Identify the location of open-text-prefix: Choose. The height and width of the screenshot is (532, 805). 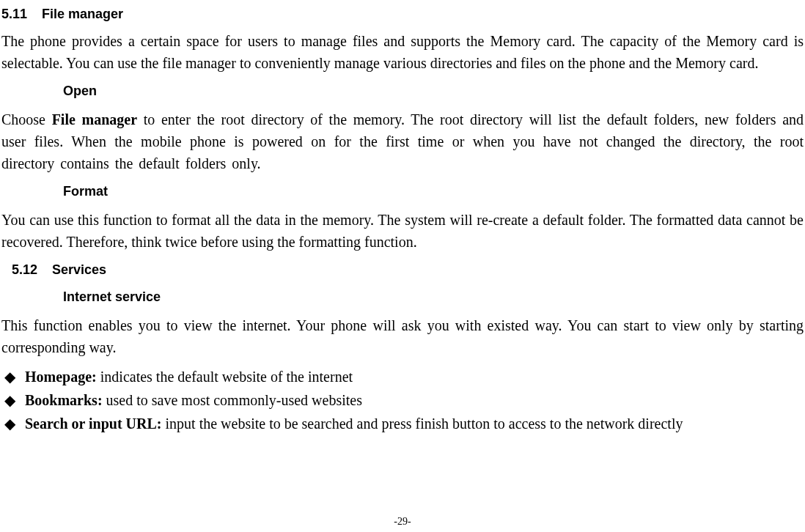
(26, 119).